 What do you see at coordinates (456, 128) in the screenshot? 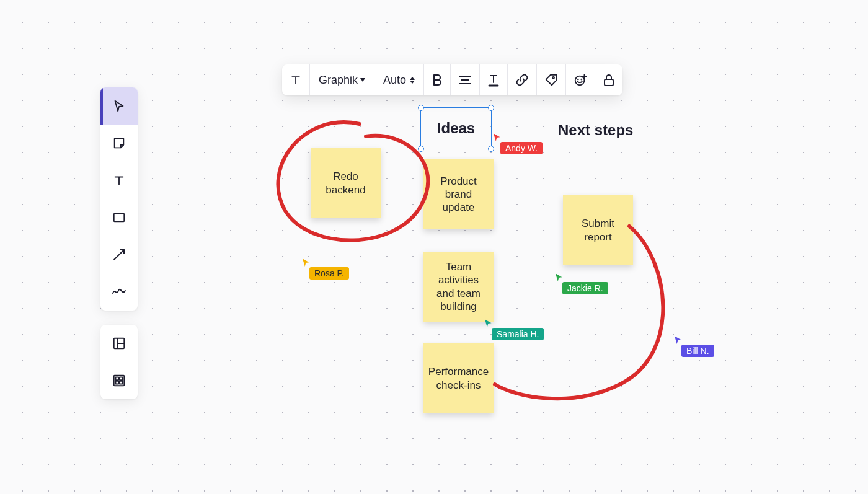
I see `text-element-ideas-selected: Ideas` at bounding box center [456, 128].